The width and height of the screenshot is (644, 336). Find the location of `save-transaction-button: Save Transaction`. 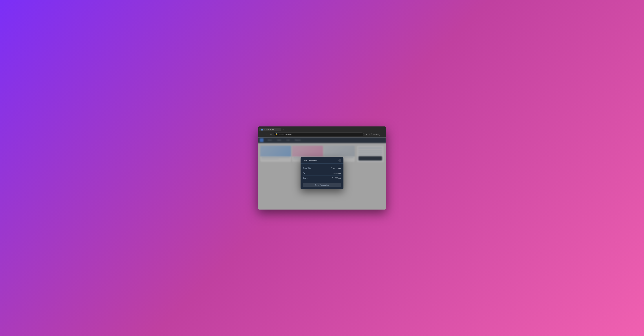

save-transaction-button: Save Transaction is located at coordinates (322, 185).